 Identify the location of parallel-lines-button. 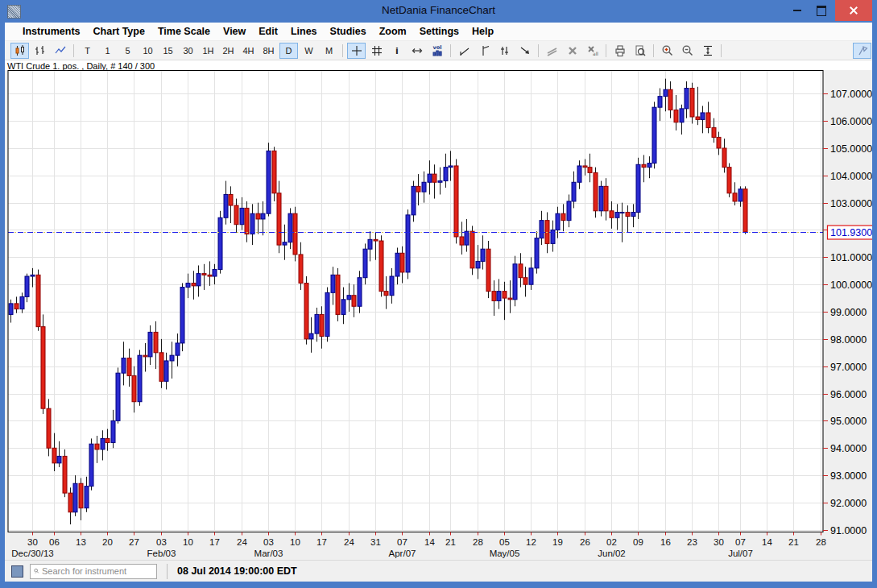
(552, 51).